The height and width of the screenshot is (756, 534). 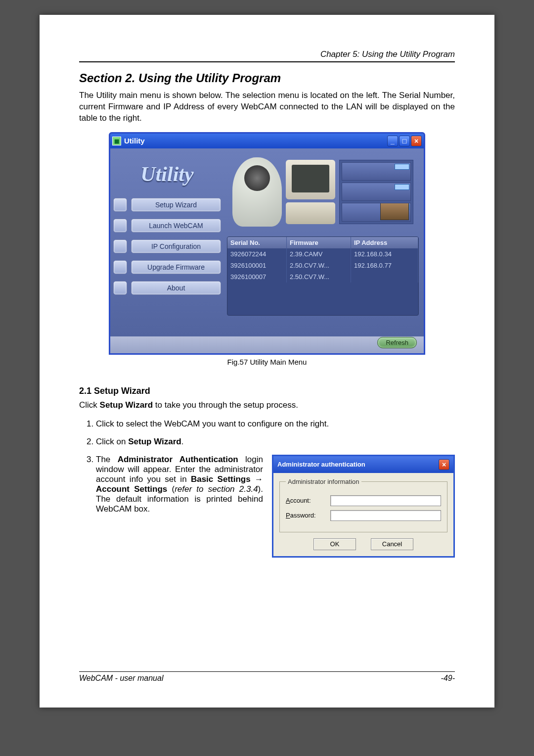 What do you see at coordinates (311, 192) in the screenshot?
I see `pc-illustration` at bounding box center [311, 192].